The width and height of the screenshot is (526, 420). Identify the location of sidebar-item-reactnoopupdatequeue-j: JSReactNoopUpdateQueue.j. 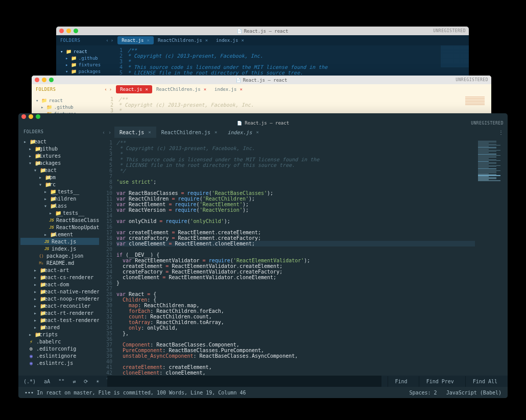
(60, 227).